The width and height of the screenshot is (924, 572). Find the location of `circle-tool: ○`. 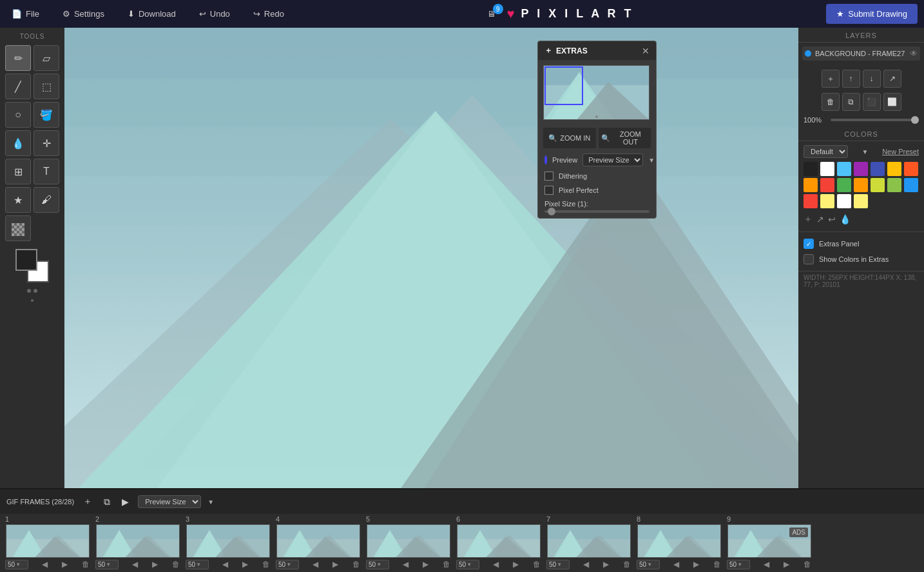

circle-tool: ○ is located at coordinates (18, 115).